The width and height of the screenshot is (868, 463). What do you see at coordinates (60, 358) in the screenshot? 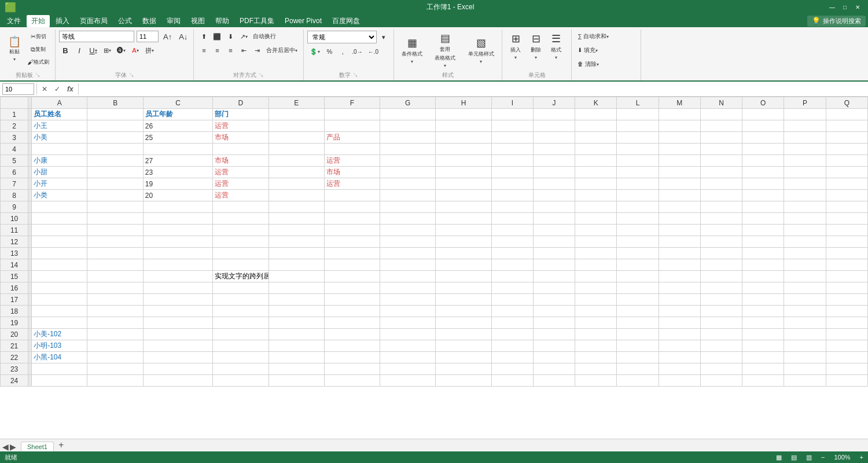
I see `cell-a22: 小黑-104` at bounding box center [60, 358].